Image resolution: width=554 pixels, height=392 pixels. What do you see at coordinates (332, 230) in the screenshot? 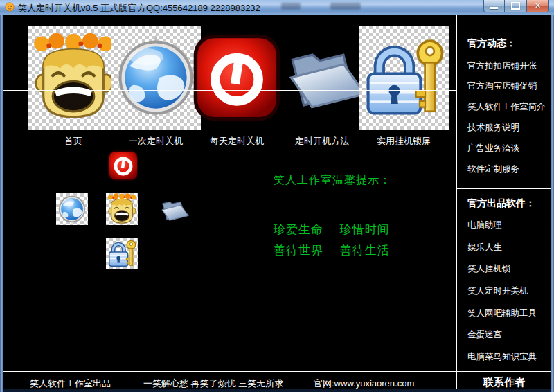
I see `hint-line-1: 珍爱生命 珍惜时间` at bounding box center [332, 230].